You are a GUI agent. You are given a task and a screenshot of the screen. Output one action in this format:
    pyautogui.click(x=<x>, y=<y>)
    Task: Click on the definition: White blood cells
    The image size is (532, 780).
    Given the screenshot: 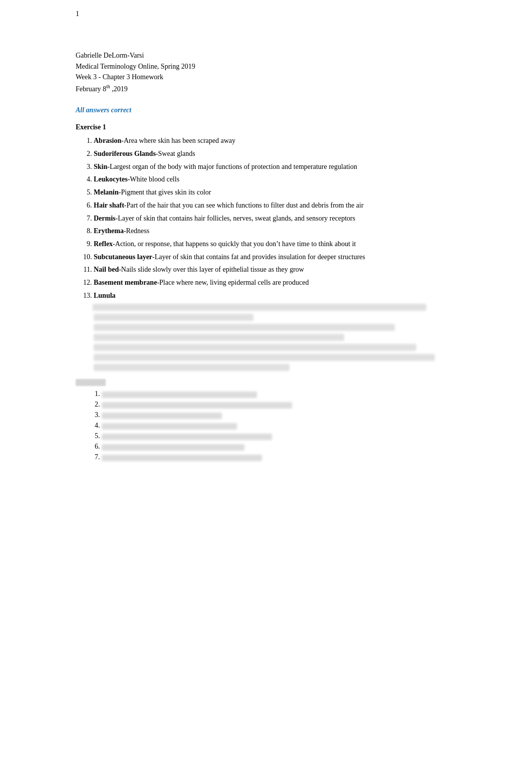 What is the action you would take?
    pyautogui.click(x=154, y=179)
    